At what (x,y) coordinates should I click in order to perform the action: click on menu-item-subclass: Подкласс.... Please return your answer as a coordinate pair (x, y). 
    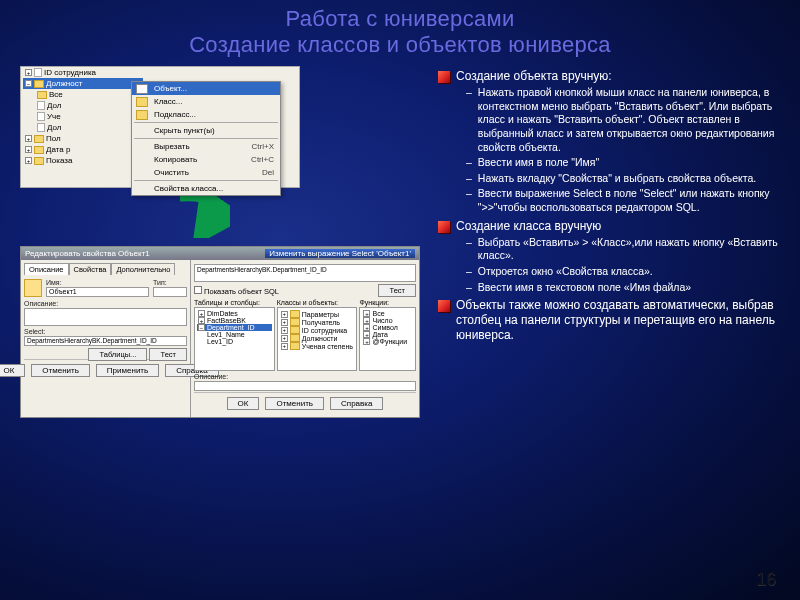
    Looking at the image, I should click on (175, 114).